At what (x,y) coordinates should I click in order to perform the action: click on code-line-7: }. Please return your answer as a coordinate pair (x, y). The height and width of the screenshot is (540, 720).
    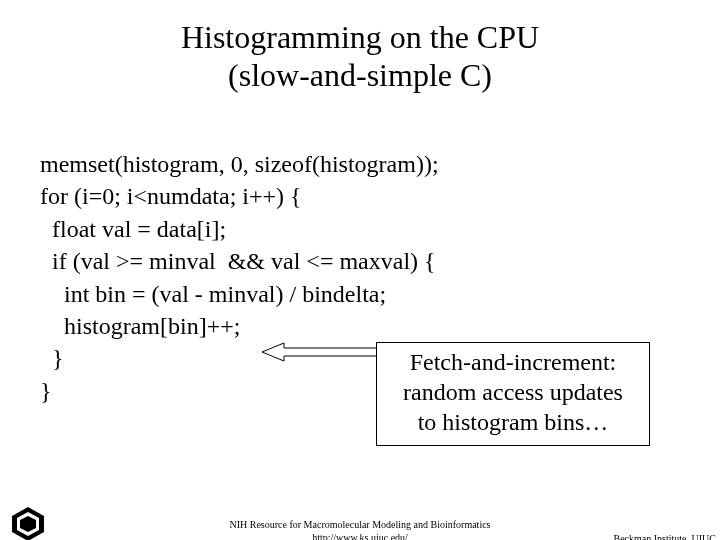
    Looking at the image, I should click on (52, 358).